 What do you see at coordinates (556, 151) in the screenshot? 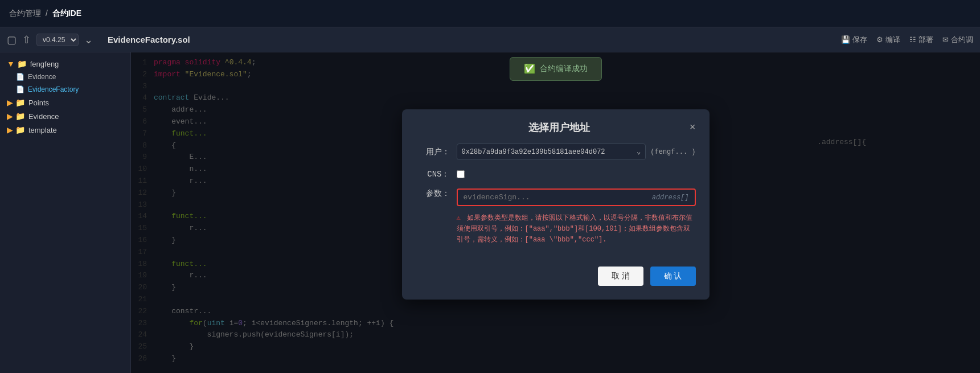
I see `dialog-user-row: 用户： 0x28b7a9da9f3a92e139b58181aee04d072 …` at bounding box center [556, 151].